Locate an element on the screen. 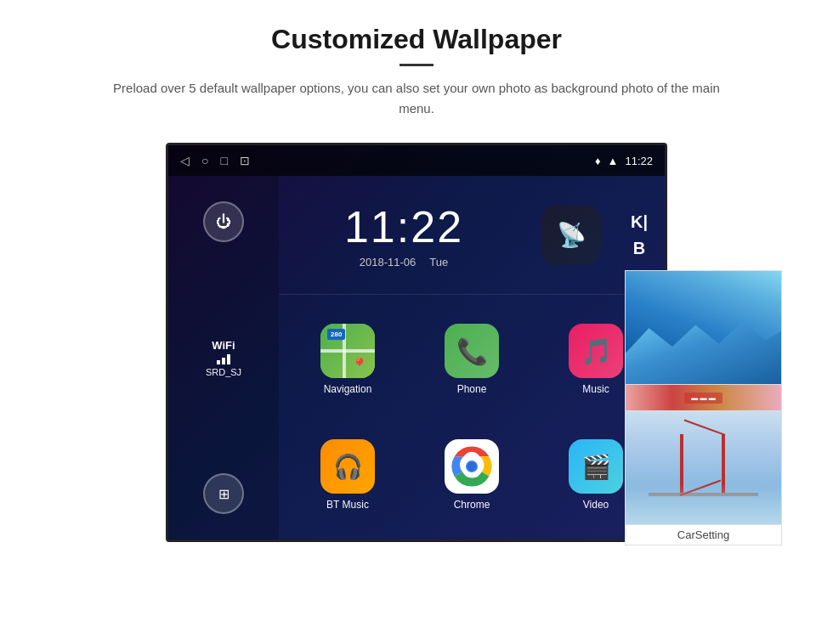 This screenshot has width=833, height=644. time-widget: 11:22 2018-11-06 Tue is located at coordinates (404, 234).